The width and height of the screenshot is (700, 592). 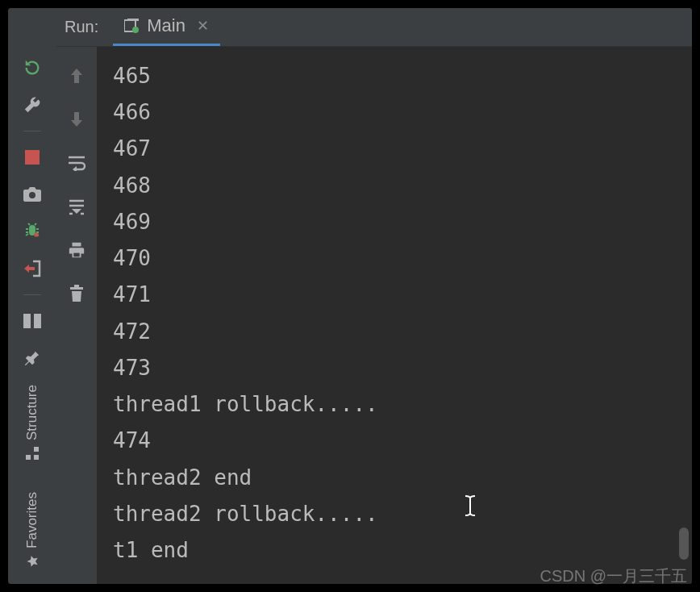 What do you see at coordinates (613, 576) in the screenshot?
I see `watermark: CSDN @一月三千五` at bounding box center [613, 576].